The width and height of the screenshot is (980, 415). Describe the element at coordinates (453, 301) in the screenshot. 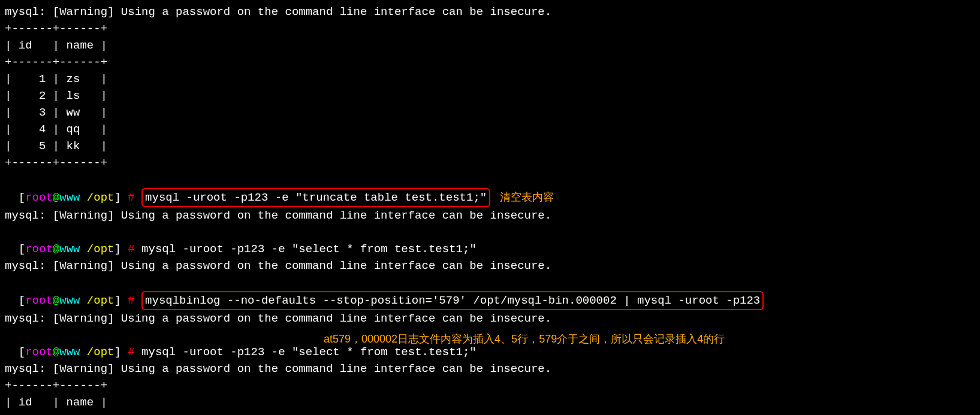

I see `command-binlog: mysqlbinlog --no-defaults --stop-positio…` at that location.